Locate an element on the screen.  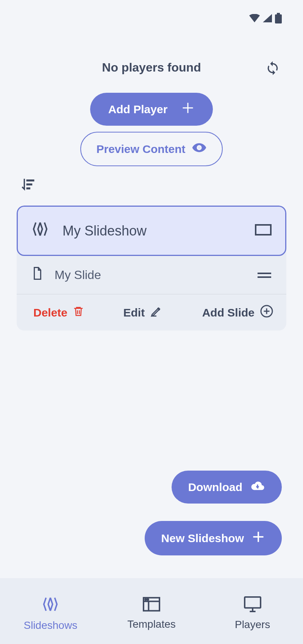
tab-players-label: Players is located at coordinates (252, 625).